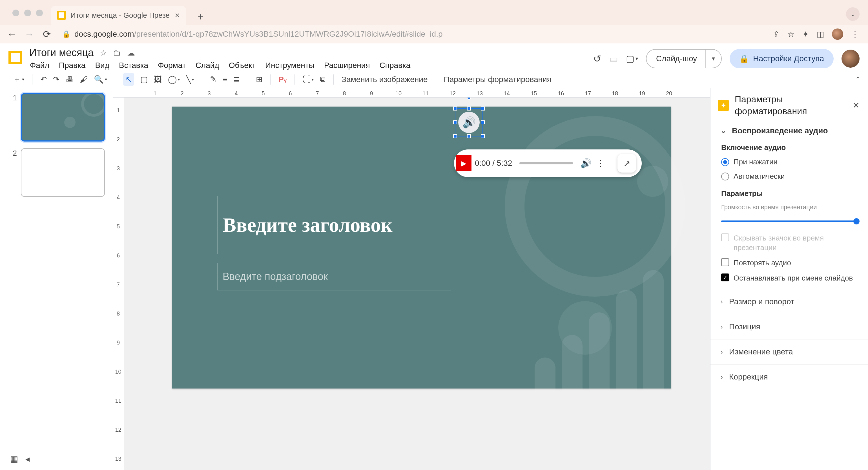 The width and height of the screenshot is (868, 470). What do you see at coordinates (323, 80) in the screenshot?
I see `image-options-icon: ⧉` at bounding box center [323, 80].